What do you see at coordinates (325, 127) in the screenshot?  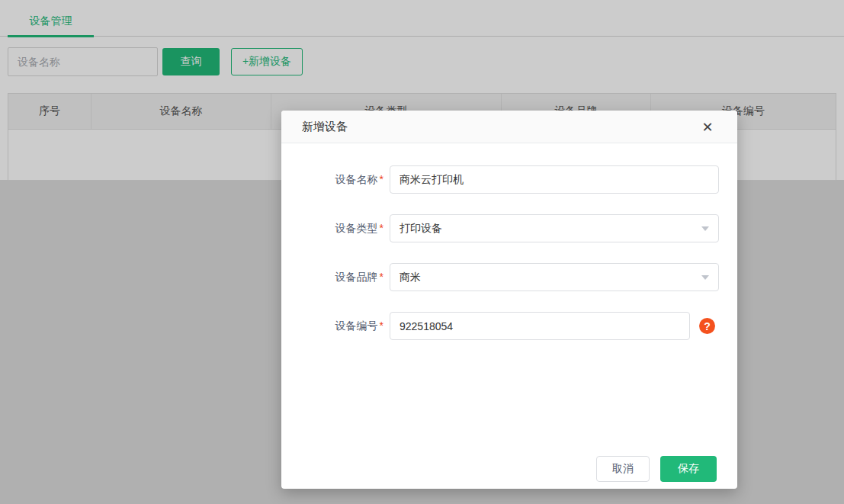 I see `modal-title: 新增设备` at bounding box center [325, 127].